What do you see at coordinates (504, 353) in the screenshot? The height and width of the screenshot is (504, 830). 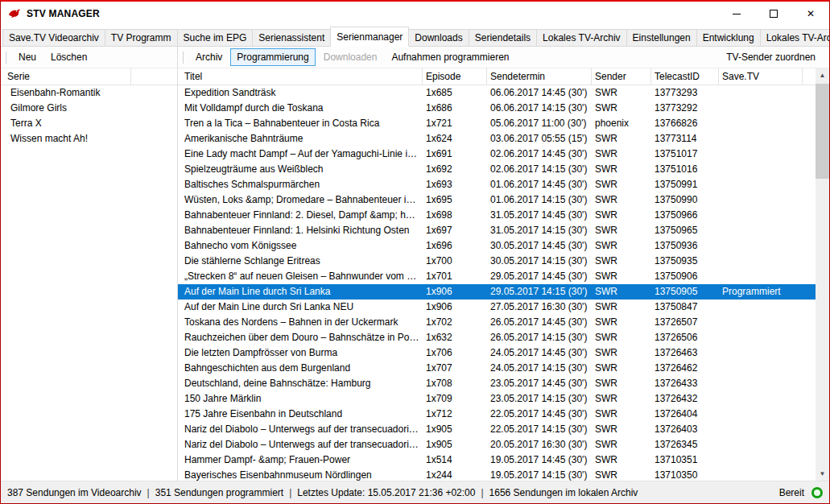 I see `table-row: Die letzten Dampfrösser von Burma1x70624…` at bounding box center [504, 353].